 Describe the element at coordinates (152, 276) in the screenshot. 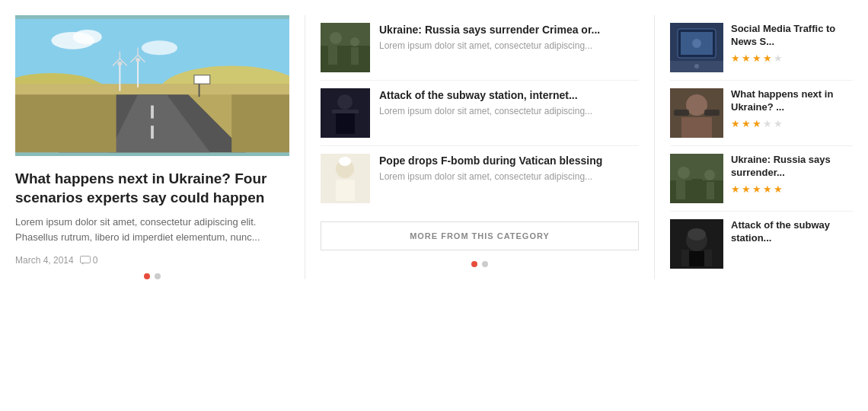

I see `dot-pagination` at that location.